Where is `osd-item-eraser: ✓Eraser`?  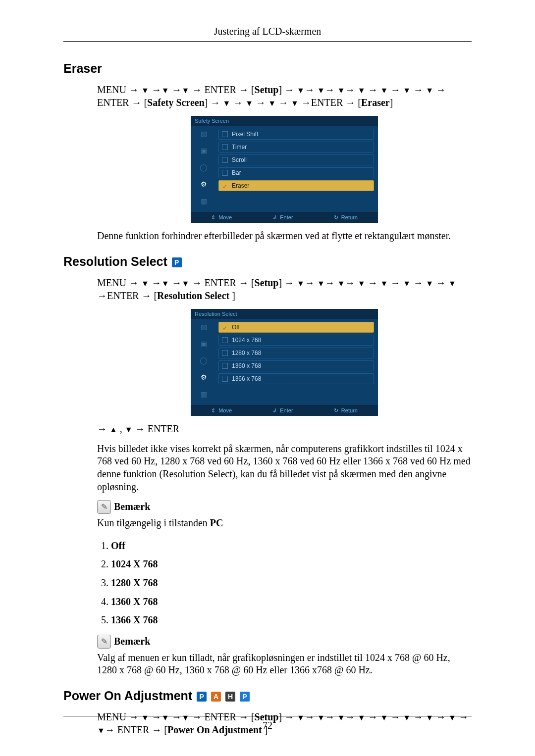
osd-item-eraser: ✓Eraser is located at coordinates (296, 186).